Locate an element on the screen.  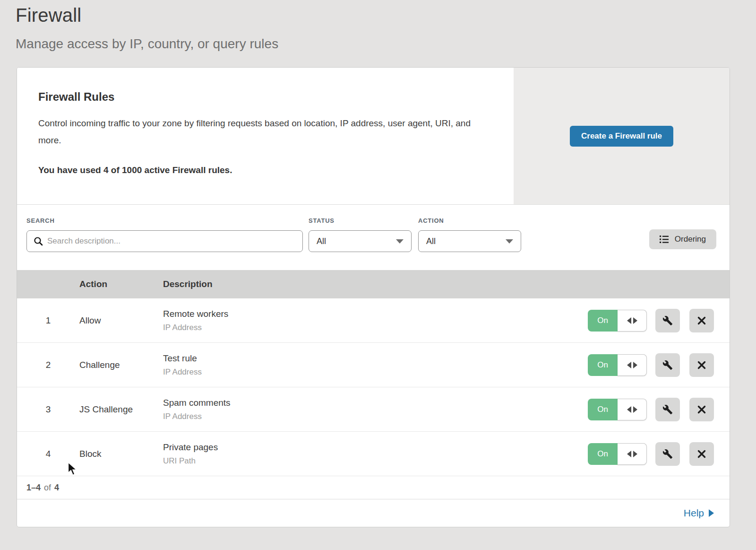
ordering-button-label: Ordering is located at coordinates (690, 239).